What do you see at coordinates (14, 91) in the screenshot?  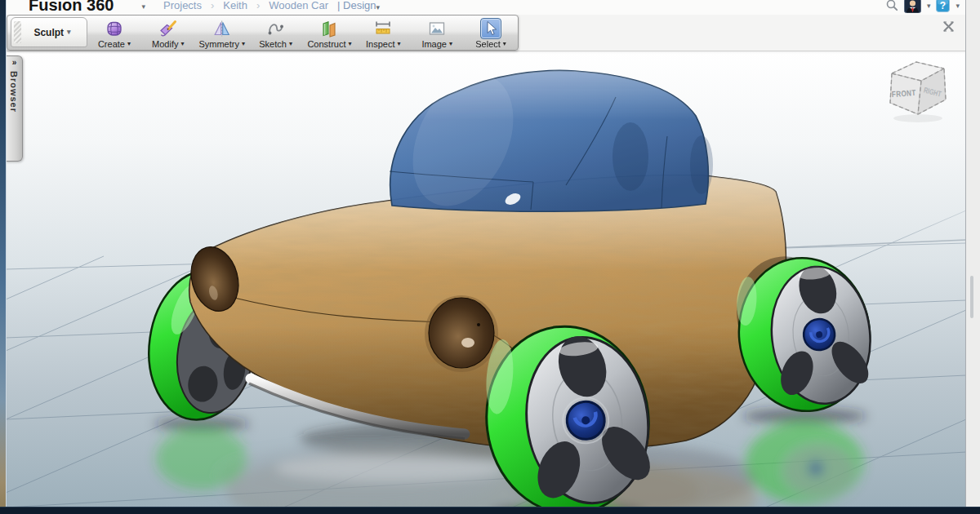 I see `browser-panel-label: Browser` at bounding box center [14, 91].